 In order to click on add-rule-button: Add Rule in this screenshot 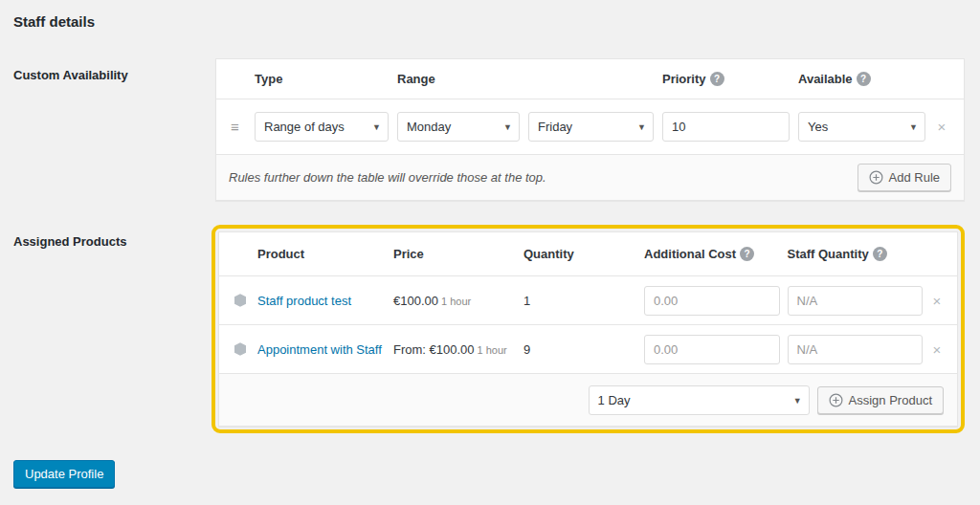, I will do `click(904, 178)`.